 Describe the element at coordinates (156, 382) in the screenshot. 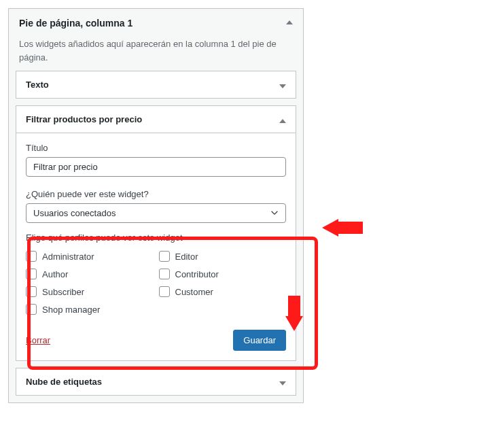

I see `widget-tag-header: Nube de etiquetas` at that location.